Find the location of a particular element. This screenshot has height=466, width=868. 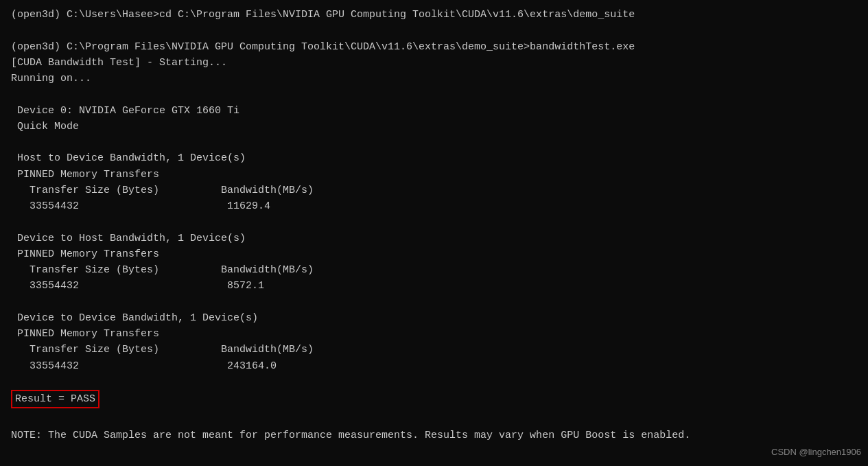

terminal-line-8: Quick Mode is located at coordinates (434, 126).